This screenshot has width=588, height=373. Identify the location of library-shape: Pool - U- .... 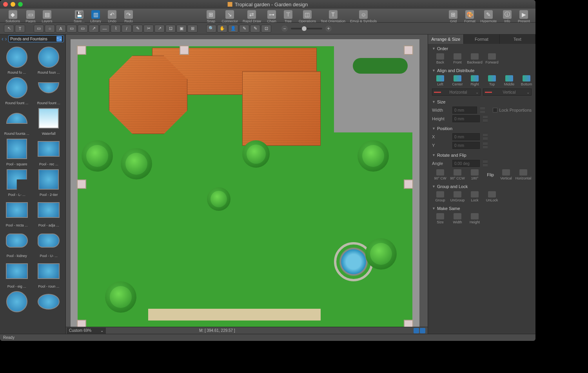
(49, 243).